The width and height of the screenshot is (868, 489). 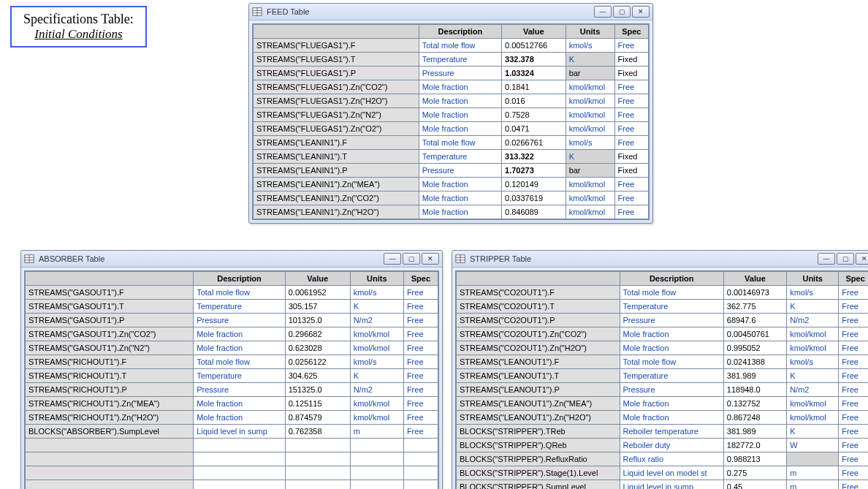 What do you see at coordinates (812, 485) in the screenshot?
I see `cell-units: m` at bounding box center [812, 485].